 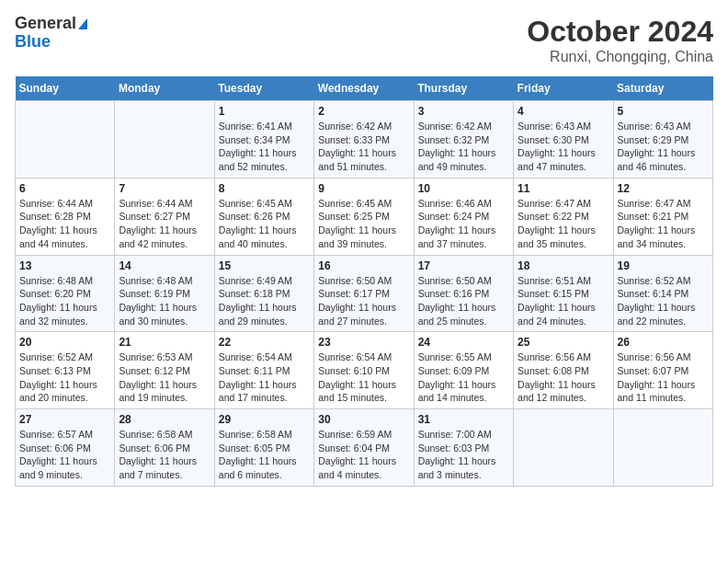 What do you see at coordinates (364, 216) in the screenshot?
I see `calendar-week-2: 6Sunrise: 6:44 AMSunset: 6:28 PMDaylight…` at bounding box center [364, 216].